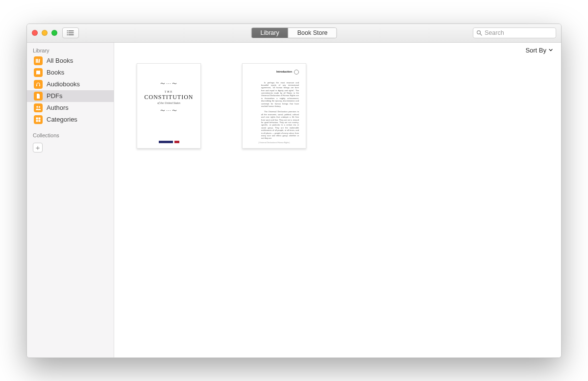 The image size is (588, 381). What do you see at coordinates (71, 108) in the screenshot?
I see `sidebar-item-authors: Authors` at bounding box center [71, 108].